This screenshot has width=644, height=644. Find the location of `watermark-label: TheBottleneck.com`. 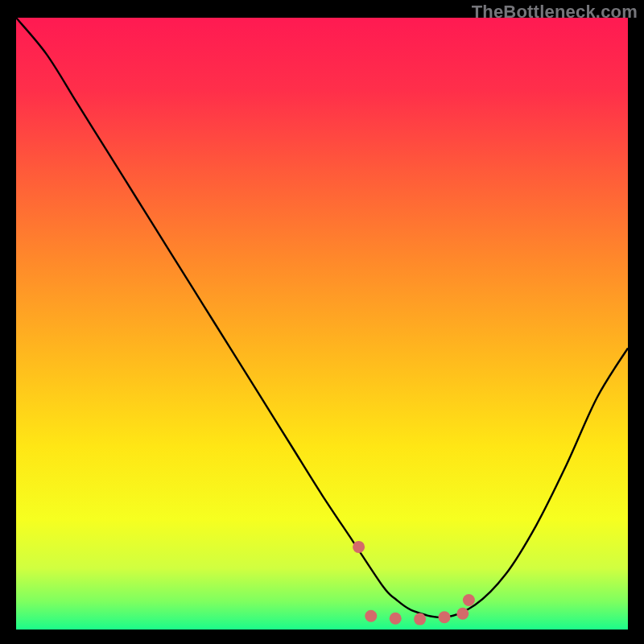

watermark-label: TheBottleneck.com is located at coordinates (555, 12).